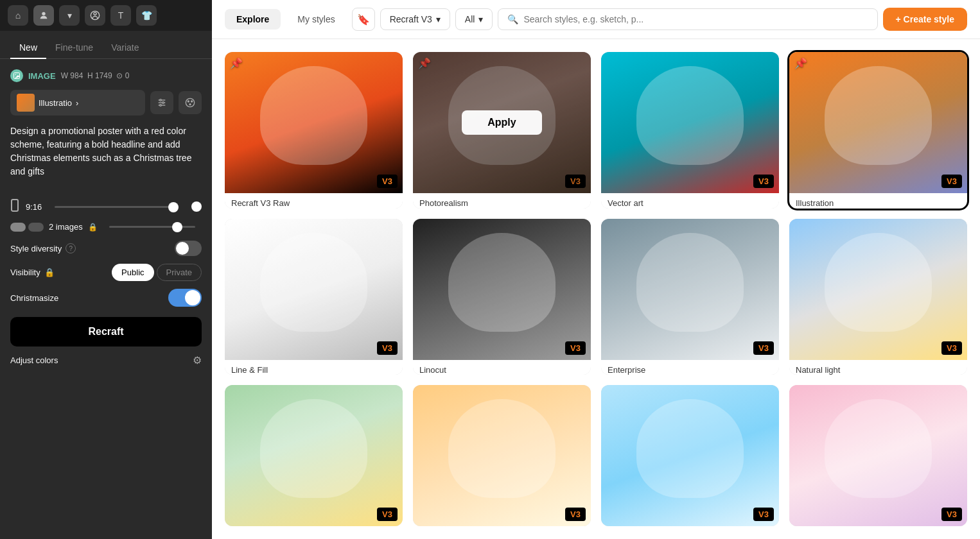  What do you see at coordinates (44, 15) in the screenshot?
I see `person-icon` at bounding box center [44, 15].